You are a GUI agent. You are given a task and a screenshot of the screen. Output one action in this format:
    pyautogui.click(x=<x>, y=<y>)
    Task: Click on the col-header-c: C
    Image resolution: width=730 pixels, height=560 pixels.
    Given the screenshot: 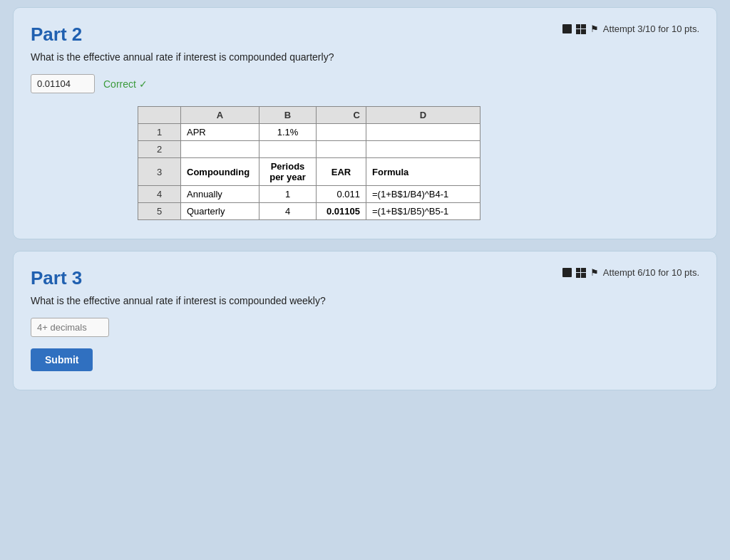 What is the action you would take?
    pyautogui.click(x=341, y=115)
    